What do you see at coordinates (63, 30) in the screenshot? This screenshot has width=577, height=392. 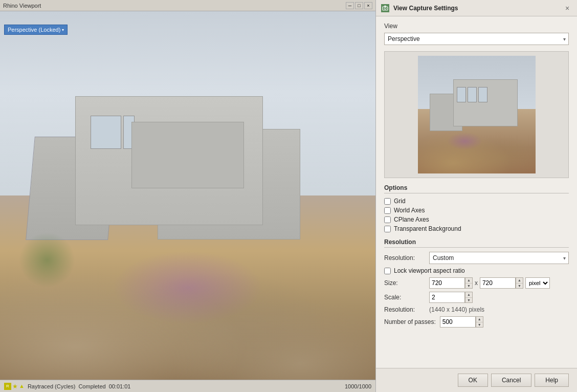 I see `perspective-dropdown-arrow: ▾` at bounding box center [63, 30].